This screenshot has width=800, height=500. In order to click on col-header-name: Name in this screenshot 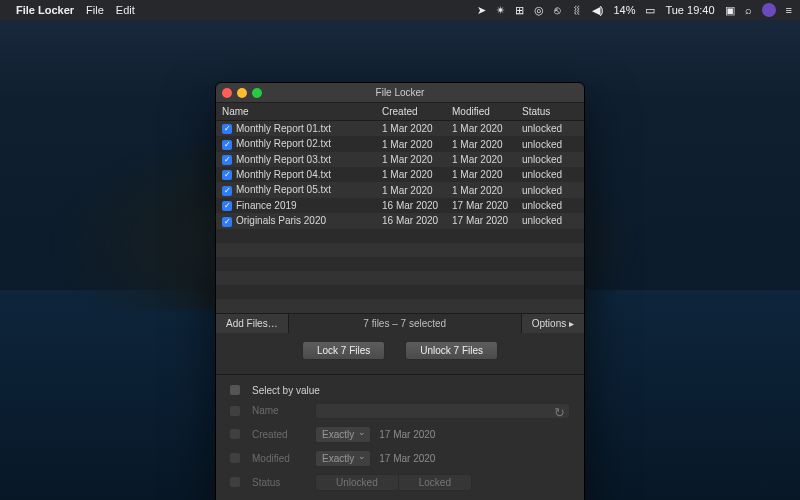, I will do `click(296, 112)`.